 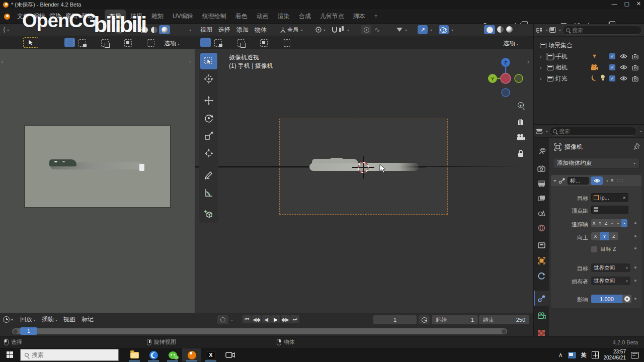 I want to click on tool-measure, so click(x=209, y=192).